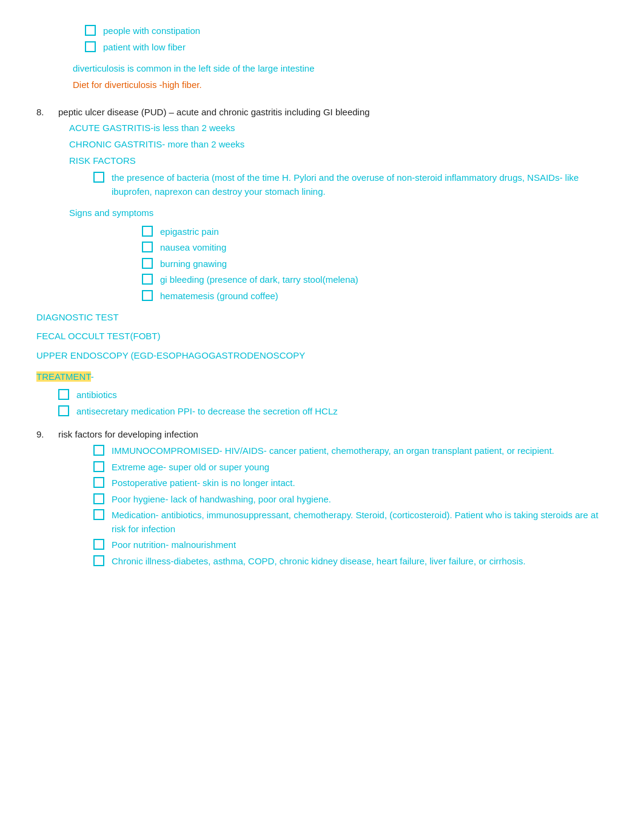 This screenshot has width=644, height=835. Describe the element at coordinates (351, 467) in the screenshot. I see `list-item: Extreme age- super old or super young` at that location.